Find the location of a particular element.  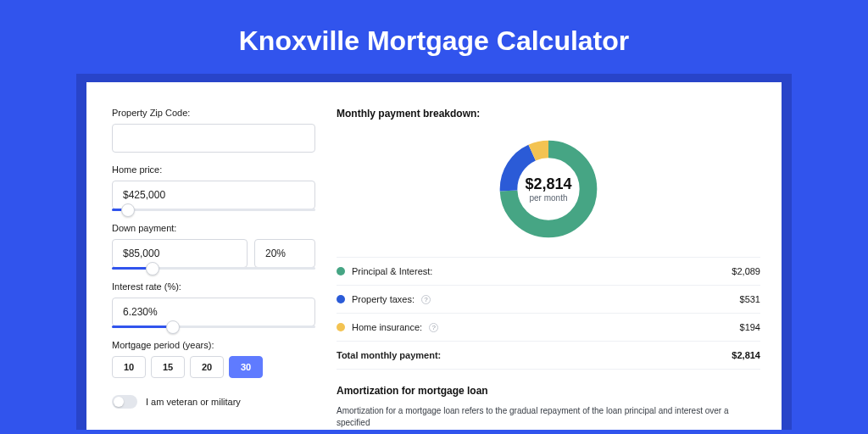

legend-value: $2,814 is located at coordinates (746, 355).